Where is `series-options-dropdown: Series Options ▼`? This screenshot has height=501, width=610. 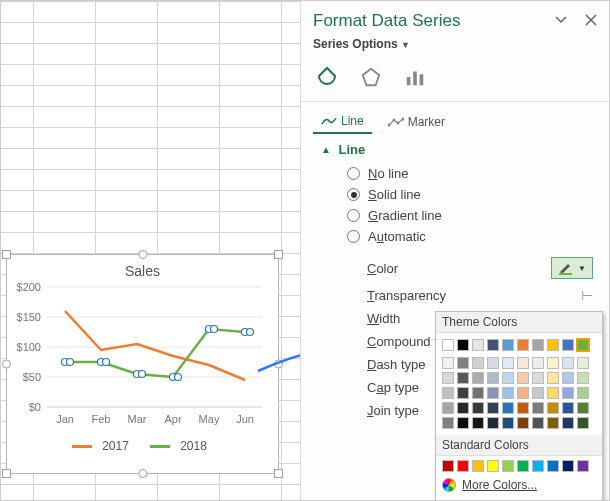
series-options-dropdown: Series Options ▼ is located at coordinates (455, 45).